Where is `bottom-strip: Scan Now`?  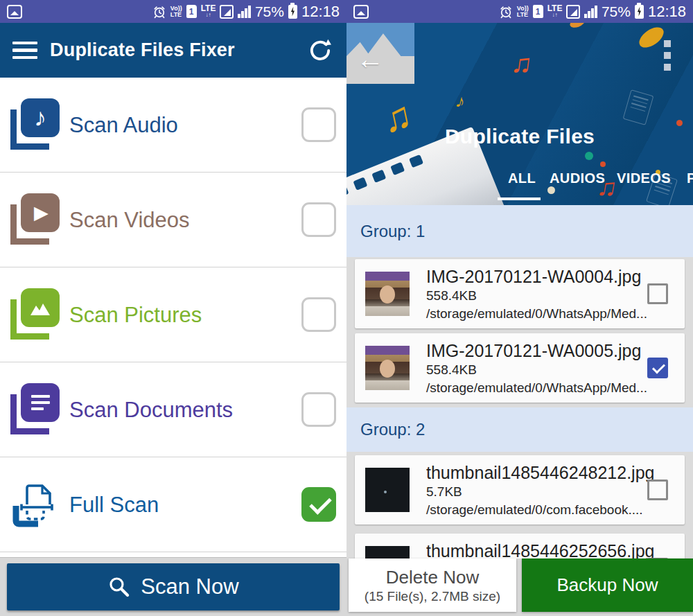 bottom-strip: Scan Now is located at coordinates (173, 586).